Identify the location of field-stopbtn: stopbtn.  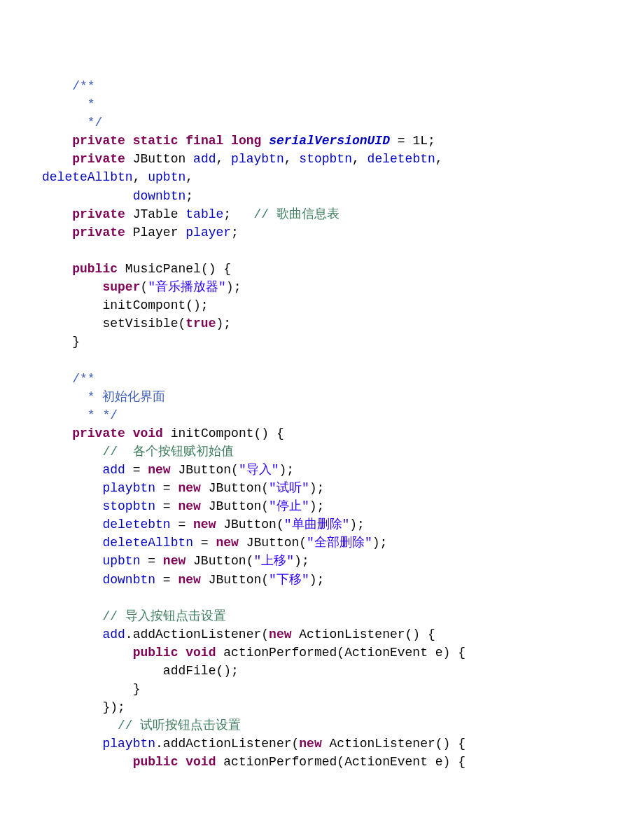
(326, 159).